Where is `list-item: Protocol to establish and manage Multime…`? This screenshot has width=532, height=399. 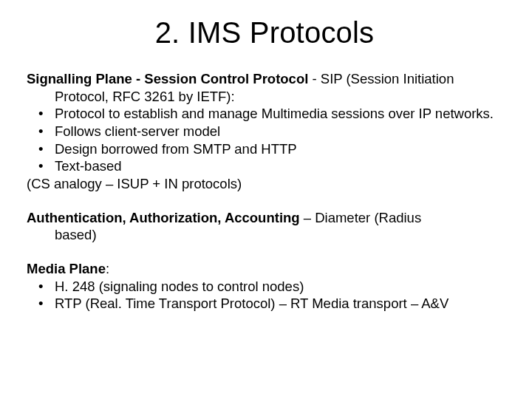 list-item: Protocol to establish and manage Multime… is located at coordinates (265, 114).